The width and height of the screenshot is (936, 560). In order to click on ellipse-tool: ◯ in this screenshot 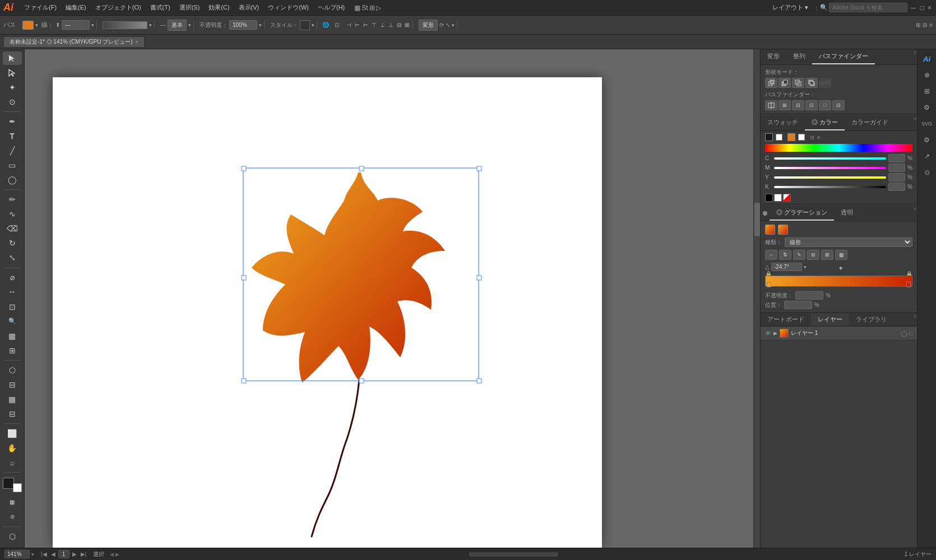, I will do `click(12, 180)`.